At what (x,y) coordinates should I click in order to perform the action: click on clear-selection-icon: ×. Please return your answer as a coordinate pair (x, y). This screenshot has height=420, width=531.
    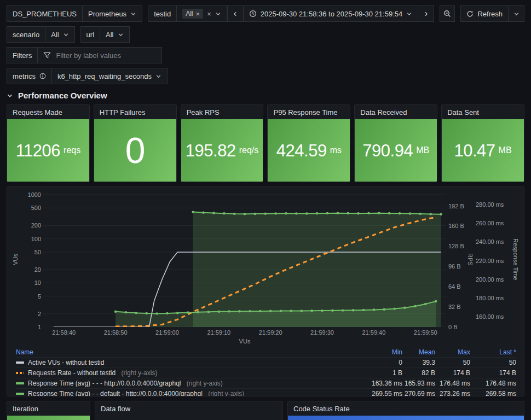
    Looking at the image, I should click on (209, 14).